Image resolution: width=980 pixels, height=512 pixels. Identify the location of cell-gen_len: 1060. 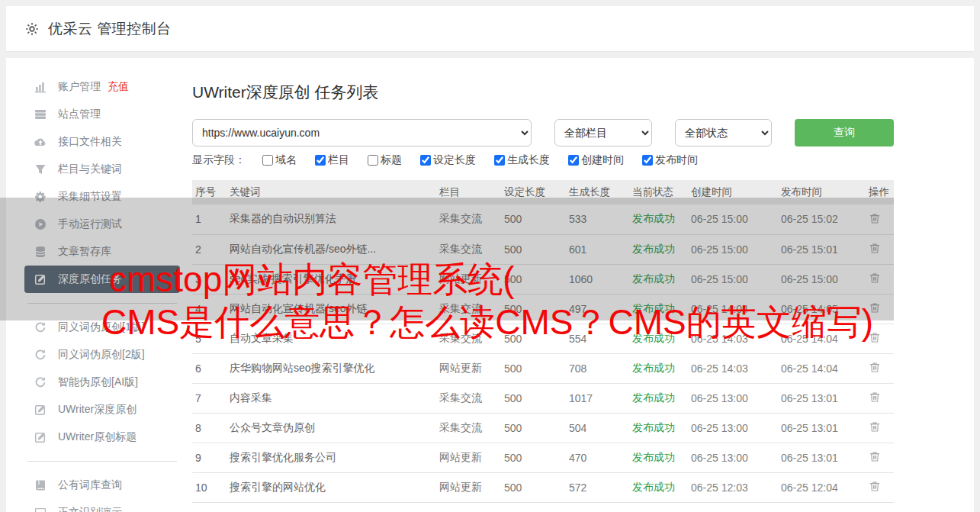
(598, 279).